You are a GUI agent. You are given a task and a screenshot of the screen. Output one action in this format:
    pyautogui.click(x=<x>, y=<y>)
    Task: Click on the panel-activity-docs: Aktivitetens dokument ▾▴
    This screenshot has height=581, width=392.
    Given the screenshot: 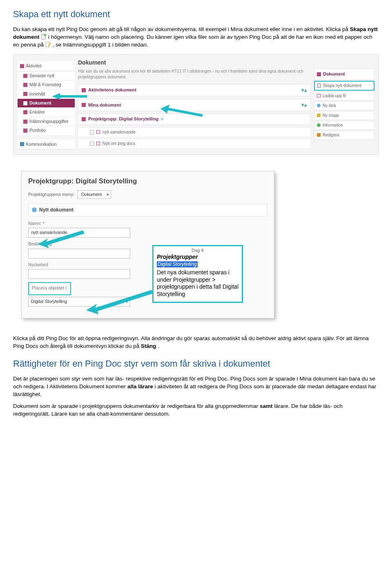 What is the action you would take?
    pyautogui.click(x=194, y=90)
    